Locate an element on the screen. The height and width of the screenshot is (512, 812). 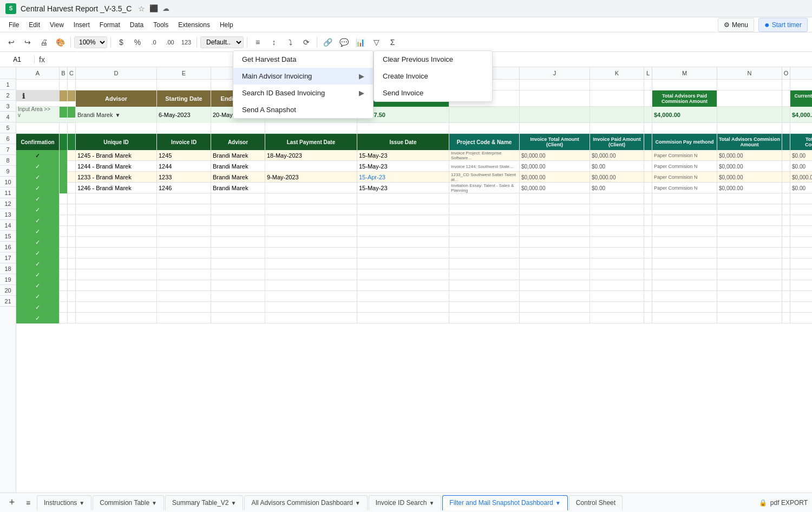
cell-P11 is located at coordinates (801, 210).